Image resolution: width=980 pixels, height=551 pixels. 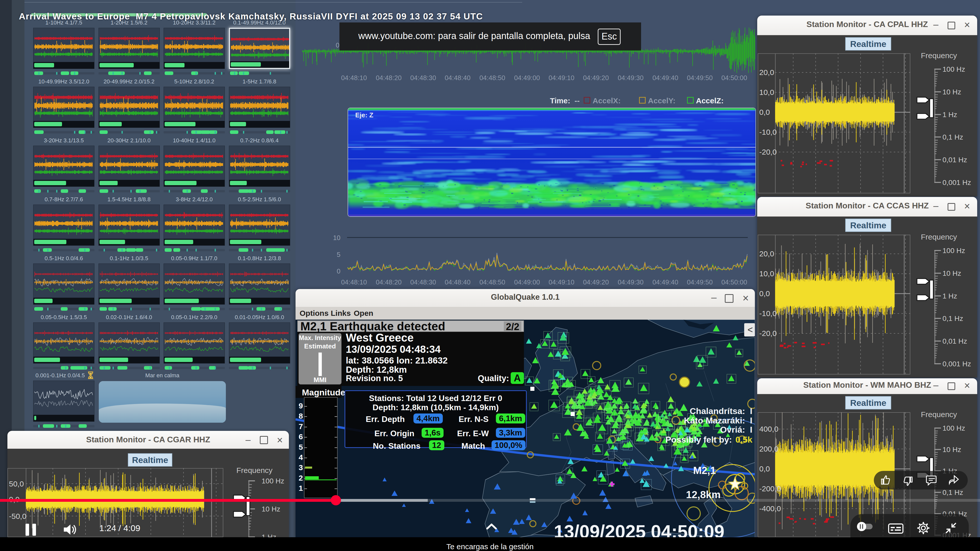 I want to click on svg-text: Chalandrítsa: I, so click(x=721, y=411).